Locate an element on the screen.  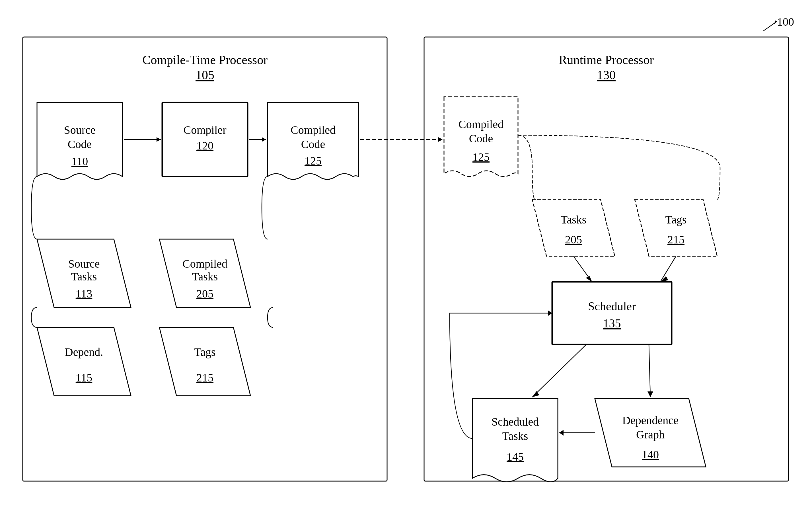
scheduler-number: 135 is located at coordinates (612, 323).